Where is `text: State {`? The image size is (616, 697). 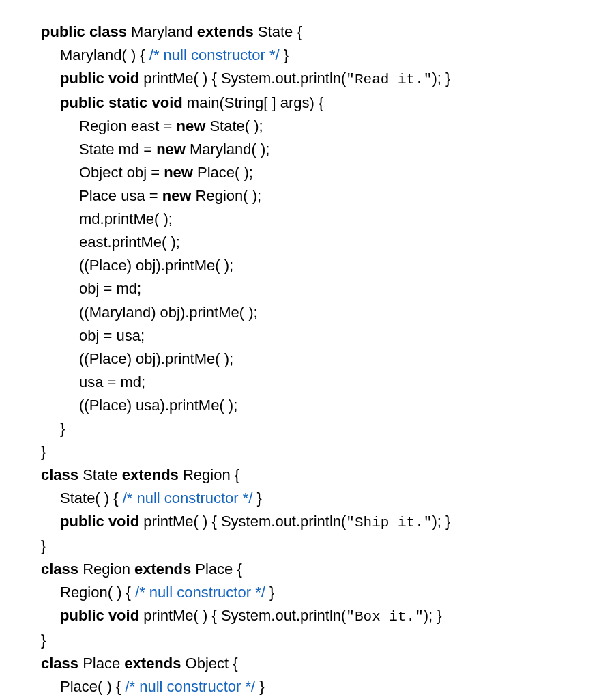 text: State { is located at coordinates (278, 31).